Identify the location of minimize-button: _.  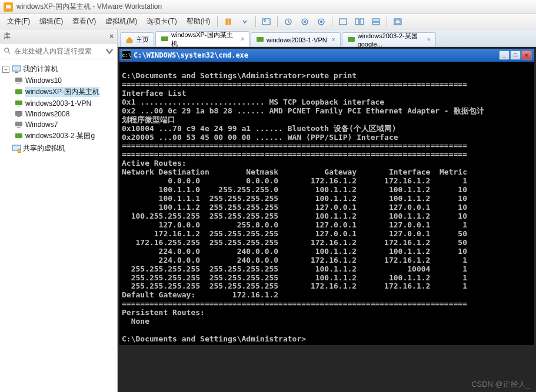
(504, 55).